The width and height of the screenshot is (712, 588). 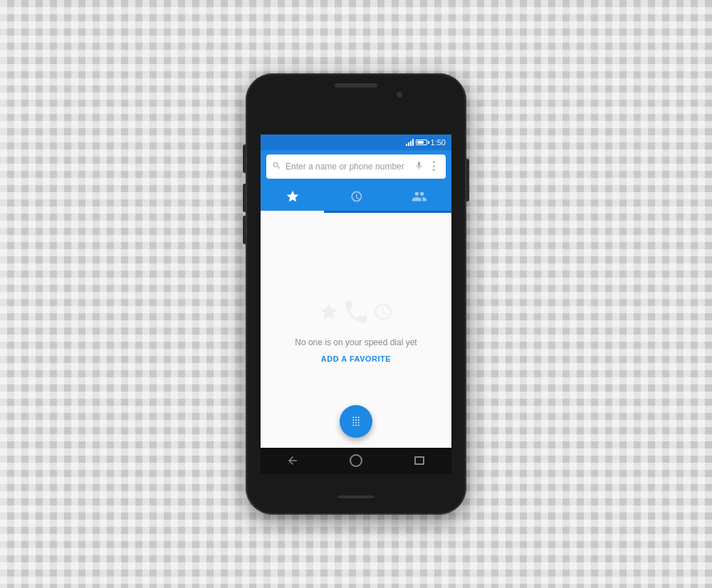 I want to click on empty-state-message: No one is on your speed dial yet, so click(x=356, y=342).